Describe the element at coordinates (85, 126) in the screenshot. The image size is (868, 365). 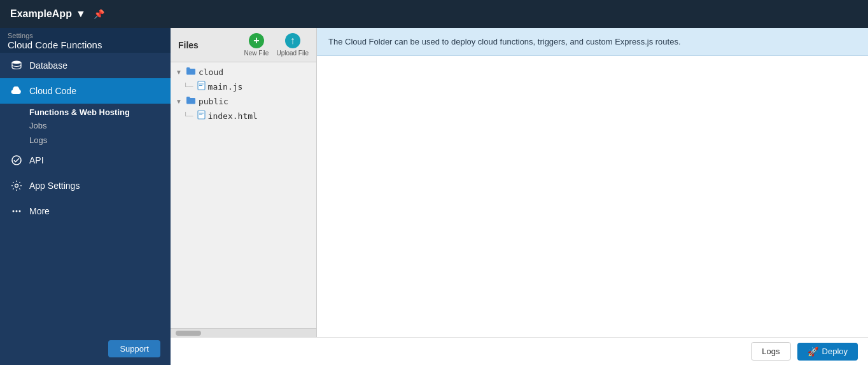
I see `sidebar-jobs-label: Jobs` at that location.